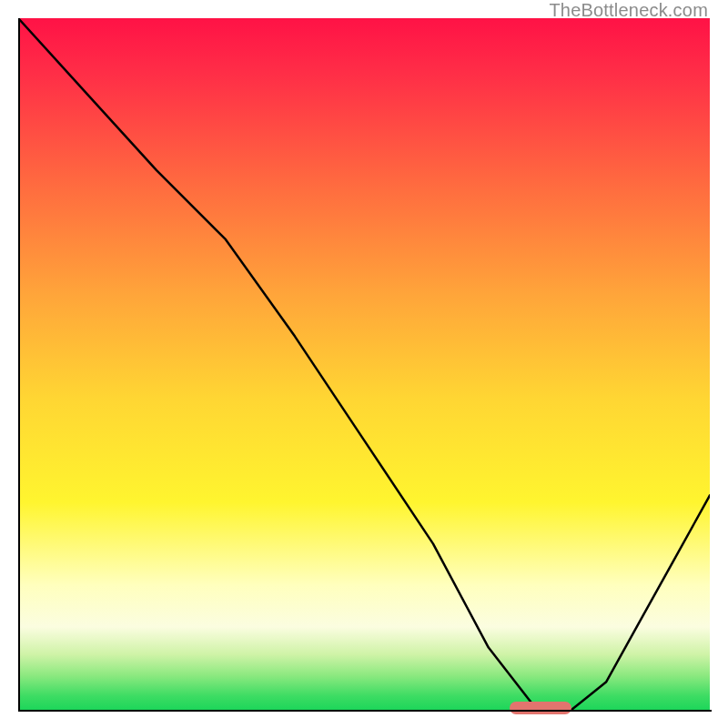 This screenshot has height=728, width=728. I want to click on watermark-text: TheBottleneck.com, so click(628, 11).